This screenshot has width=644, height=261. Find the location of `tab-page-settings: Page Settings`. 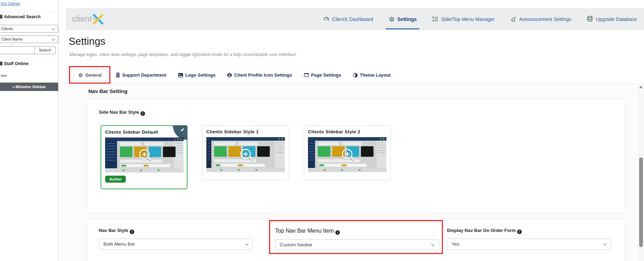

tab-page-settings: Page Settings is located at coordinates (322, 75).